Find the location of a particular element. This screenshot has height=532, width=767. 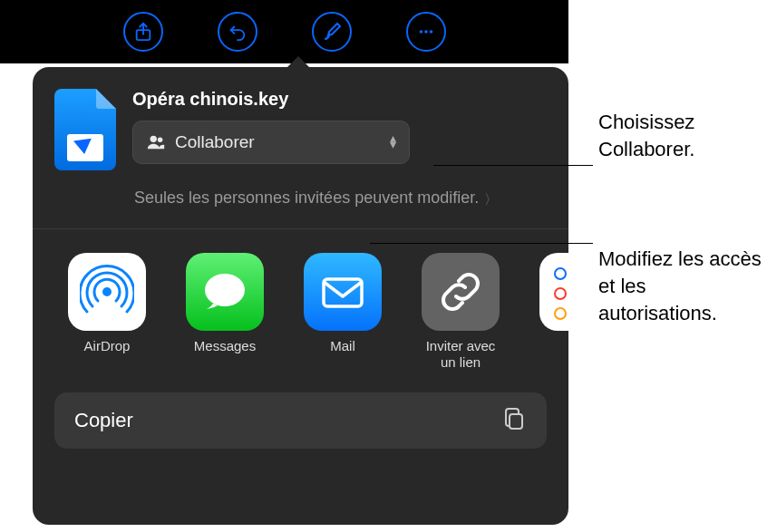

more-button is located at coordinates (426, 32).